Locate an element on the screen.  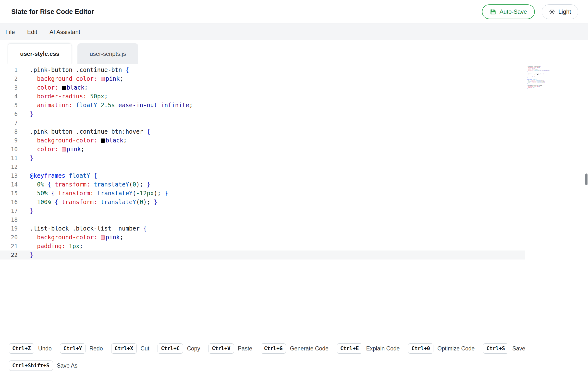
tab-user-style-css: user-style.css is located at coordinates (40, 54).